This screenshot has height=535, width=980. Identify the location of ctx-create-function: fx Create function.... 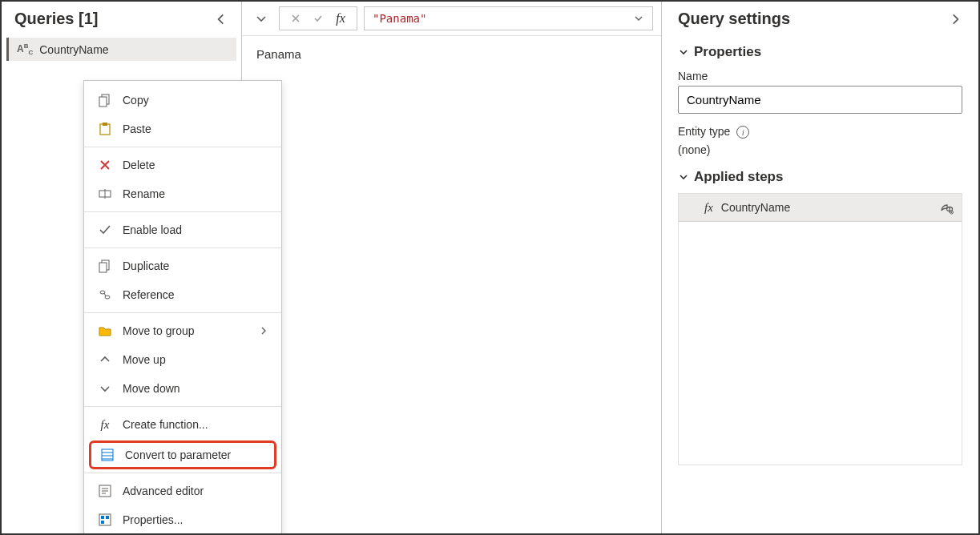
(183, 424).